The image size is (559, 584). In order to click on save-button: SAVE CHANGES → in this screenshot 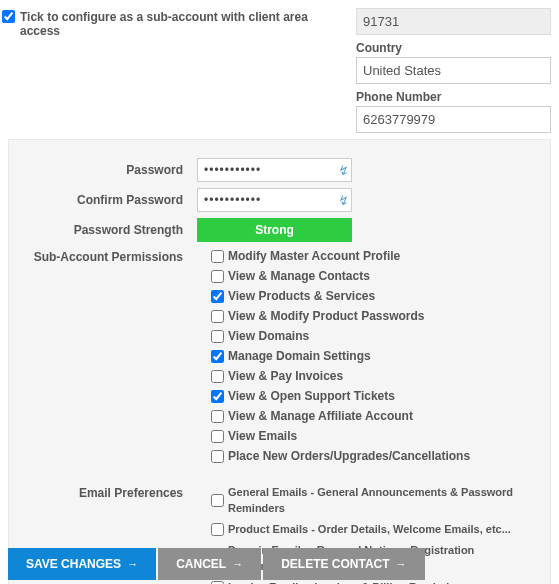, I will do `click(82, 564)`.